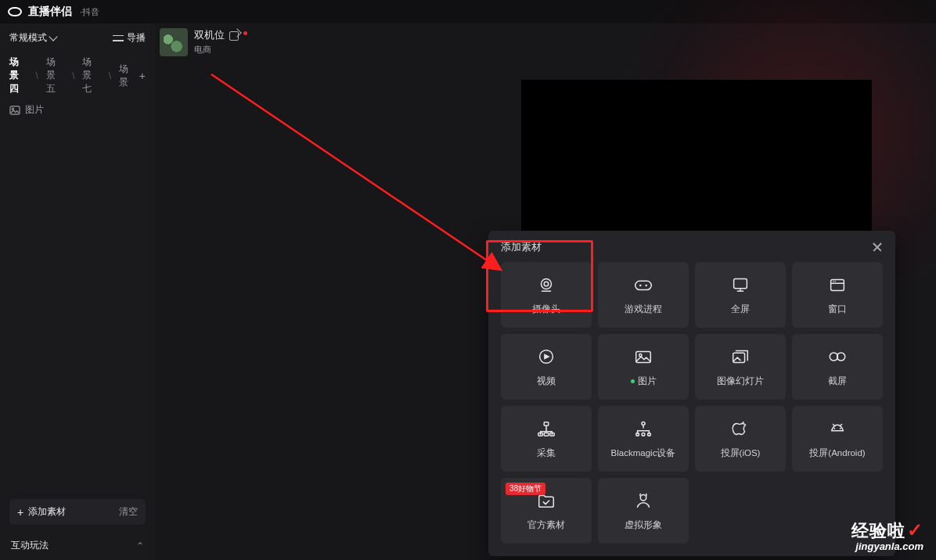  I want to click on promo-badge: 38好物节, so click(526, 489).